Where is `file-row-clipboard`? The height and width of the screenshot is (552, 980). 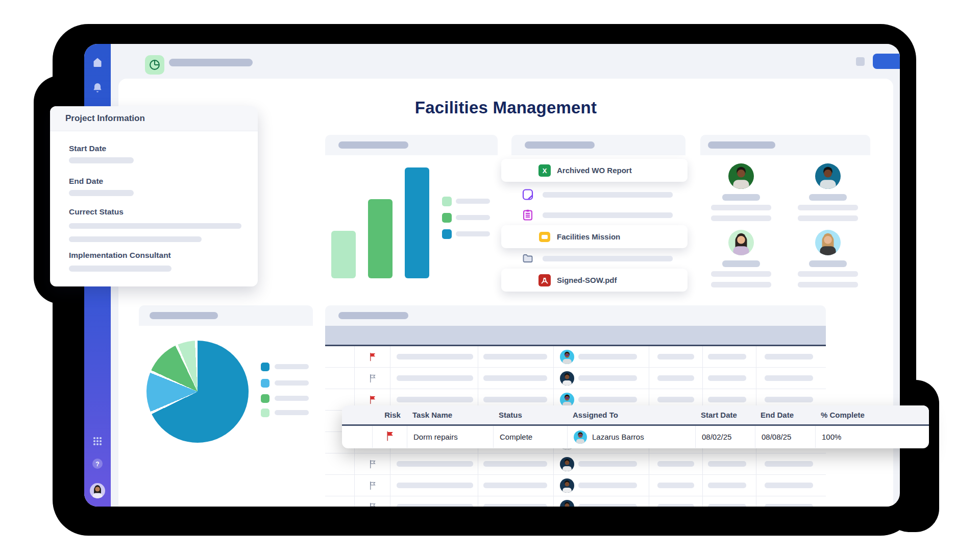
file-row-clipboard is located at coordinates (598, 215).